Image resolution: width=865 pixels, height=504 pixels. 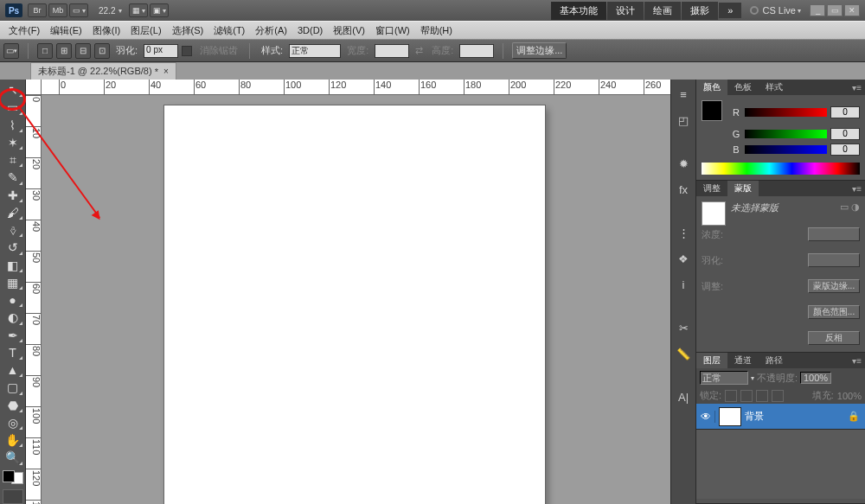 What do you see at coordinates (754, 417) in the screenshot?
I see `layer-name: 背景` at bounding box center [754, 417].